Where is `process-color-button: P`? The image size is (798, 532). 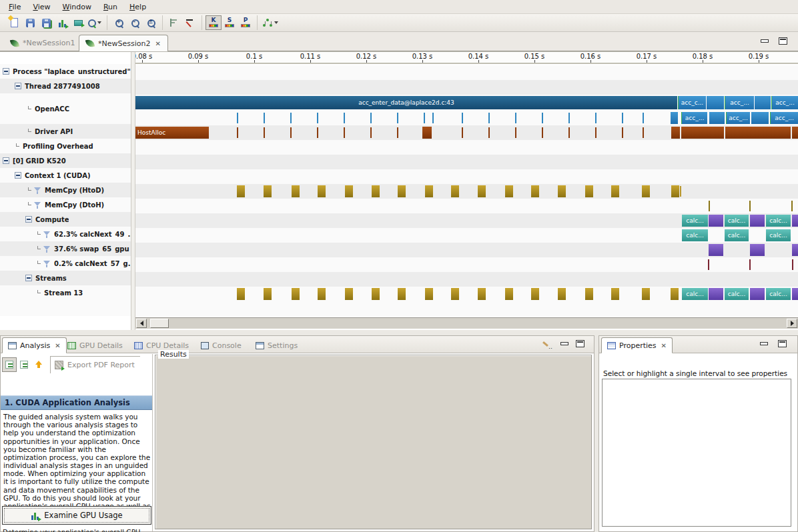 process-color-button: P is located at coordinates (246, 23).